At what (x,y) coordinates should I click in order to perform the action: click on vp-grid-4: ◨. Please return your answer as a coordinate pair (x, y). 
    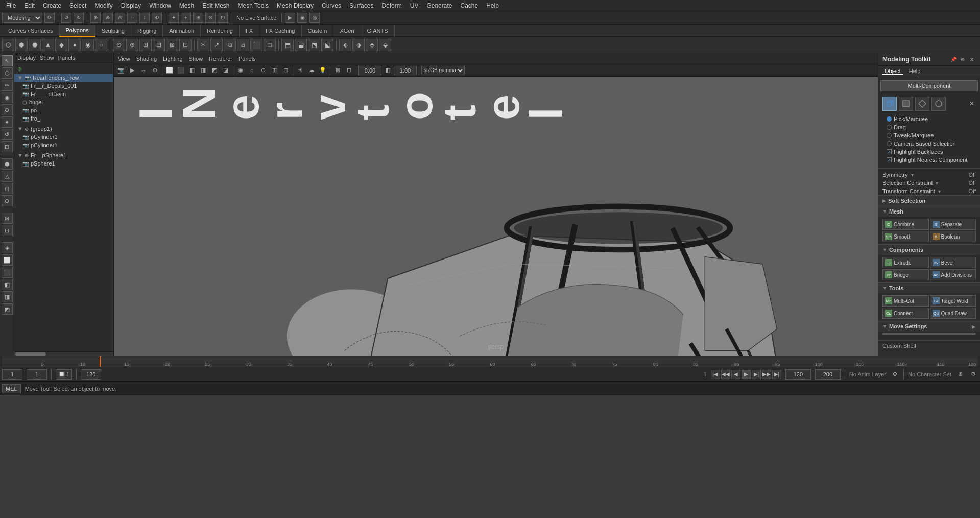
    Looking at the image, I should click on (203, 70).